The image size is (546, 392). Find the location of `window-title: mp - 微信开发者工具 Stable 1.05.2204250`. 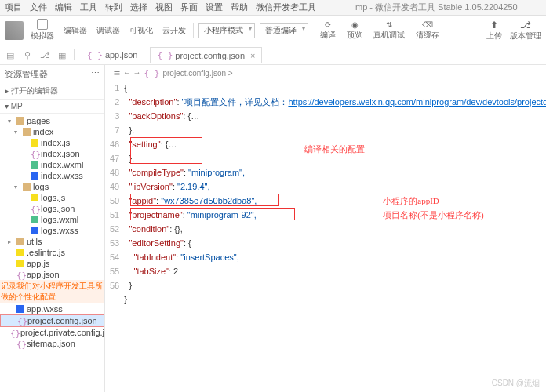

window-title: mp - 微信开发者工具 Stable 1.05.2204250 is located at coordinates (436, 8).